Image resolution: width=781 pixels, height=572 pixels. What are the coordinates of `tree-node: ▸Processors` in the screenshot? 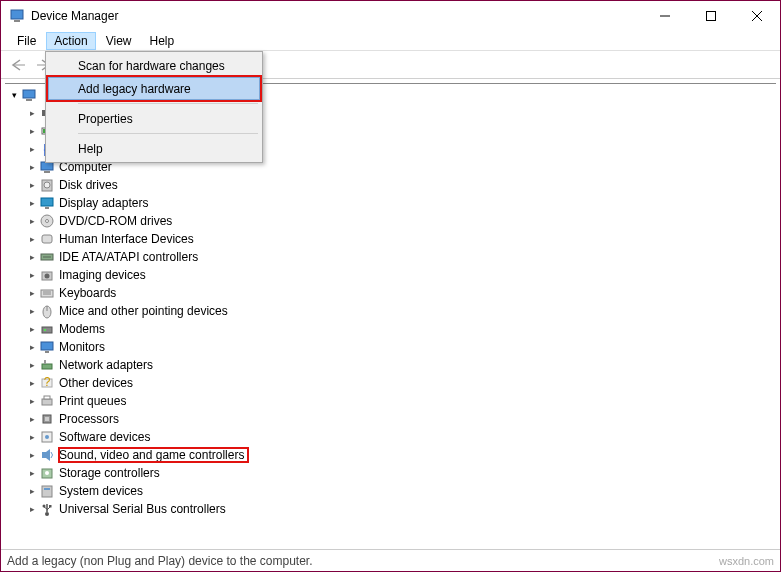 It's located at (400, 419).